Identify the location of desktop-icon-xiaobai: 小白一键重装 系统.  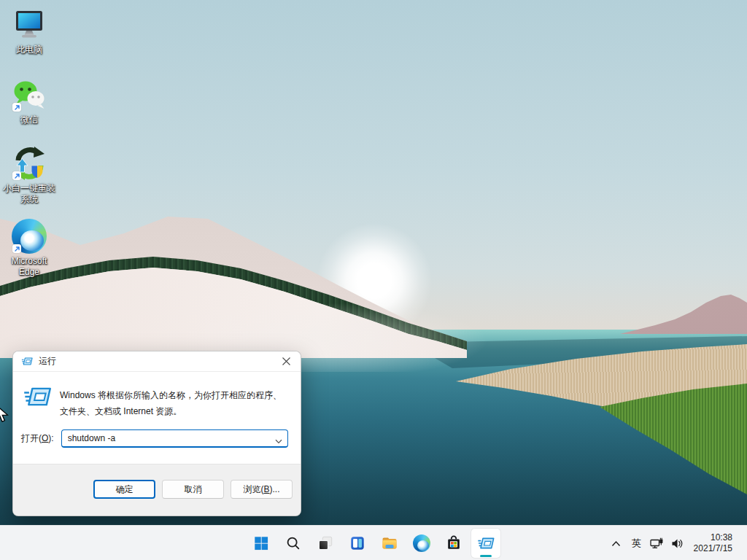
(29, 175).